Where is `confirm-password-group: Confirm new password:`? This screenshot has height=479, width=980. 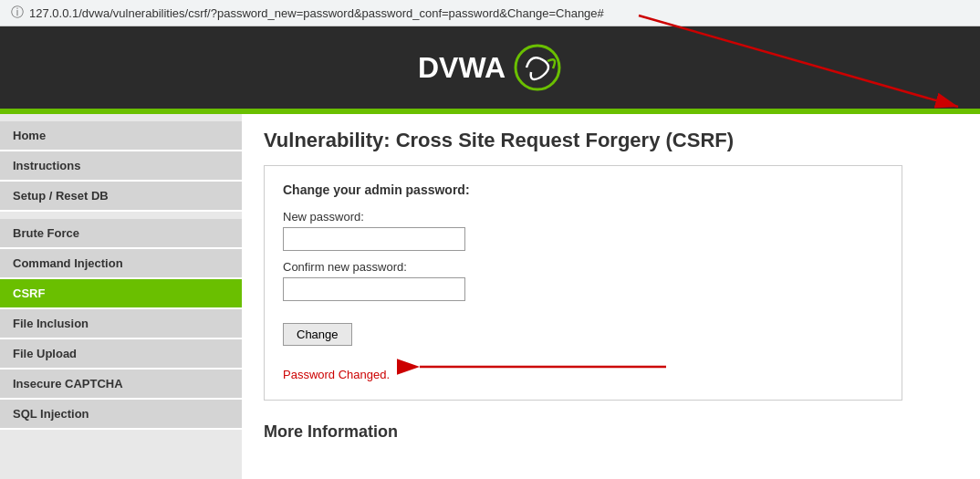 confirm-password-group: Confirm new password: is located at coordinates (583, 281).